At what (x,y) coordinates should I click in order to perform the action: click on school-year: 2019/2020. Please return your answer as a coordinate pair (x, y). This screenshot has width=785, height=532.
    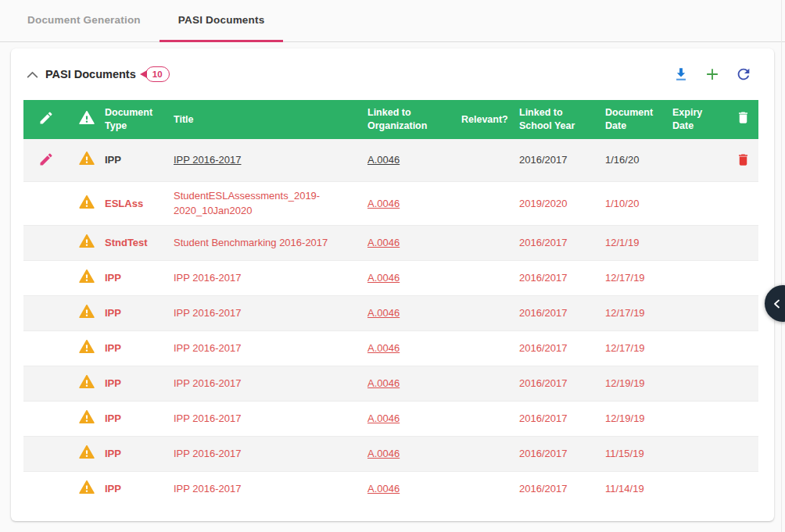
    Looking at the image, I should click on (543, 203).